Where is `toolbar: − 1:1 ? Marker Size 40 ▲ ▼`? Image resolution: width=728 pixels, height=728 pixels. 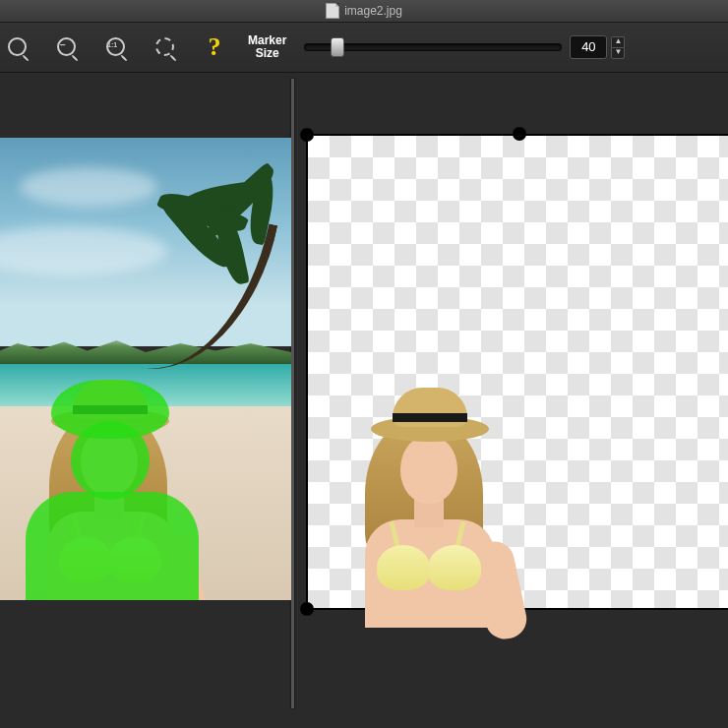
toolbar: − 1:1 ? Marker Size 40 ▲ ▼ is located at coordinates (364, 47).